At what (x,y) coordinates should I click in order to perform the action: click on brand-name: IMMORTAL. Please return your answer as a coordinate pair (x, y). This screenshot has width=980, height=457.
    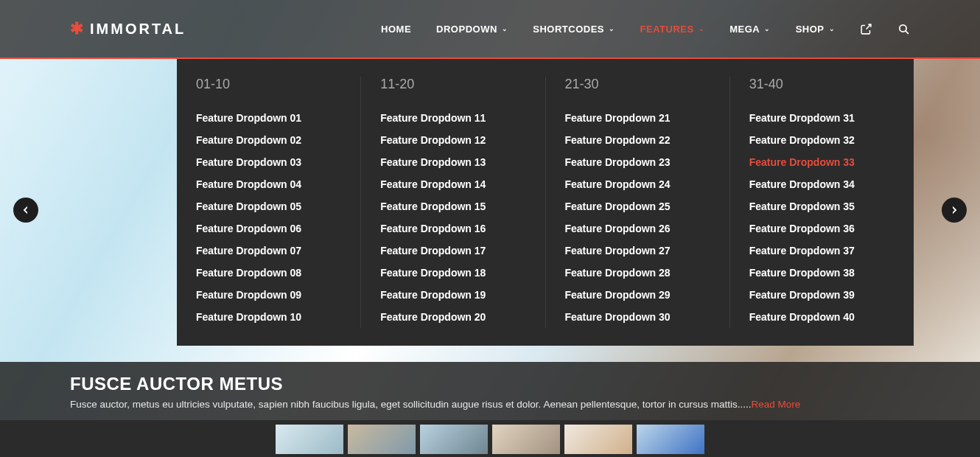
    Looking at the image, I should click on (138, 29).